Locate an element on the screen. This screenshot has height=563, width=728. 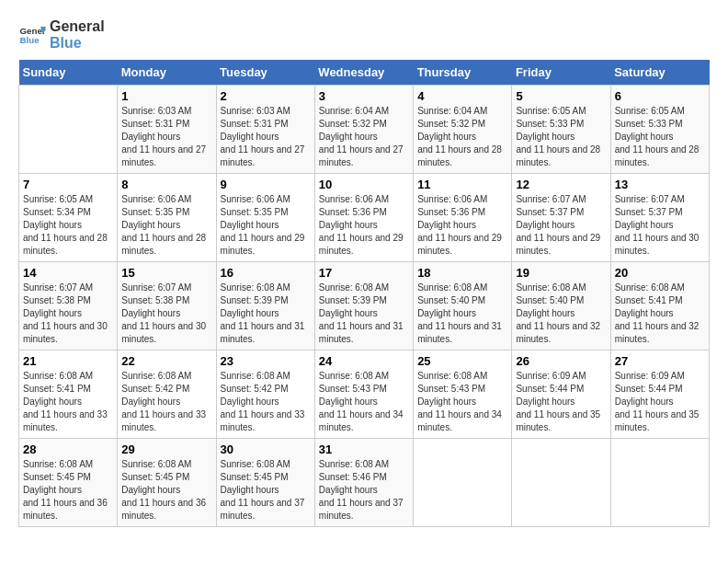
day-number: 3 is located at coordinates (364, 96).